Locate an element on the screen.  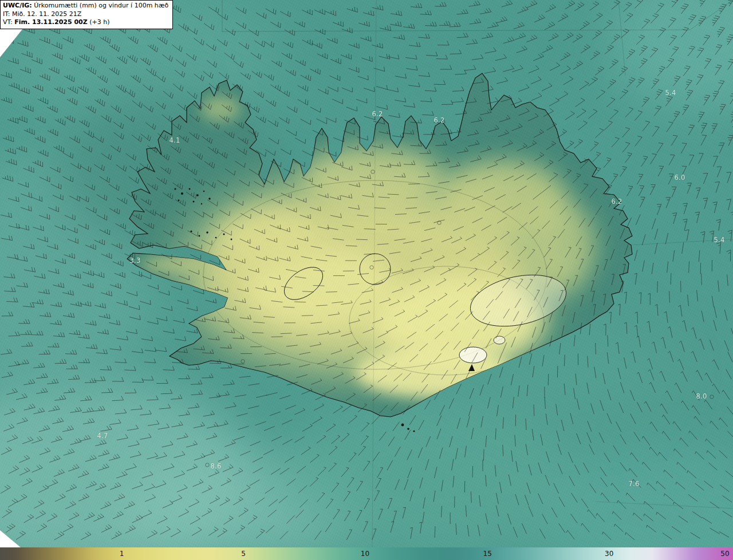
precip-value-label: 8.0 is located at coordinates (701, 396).